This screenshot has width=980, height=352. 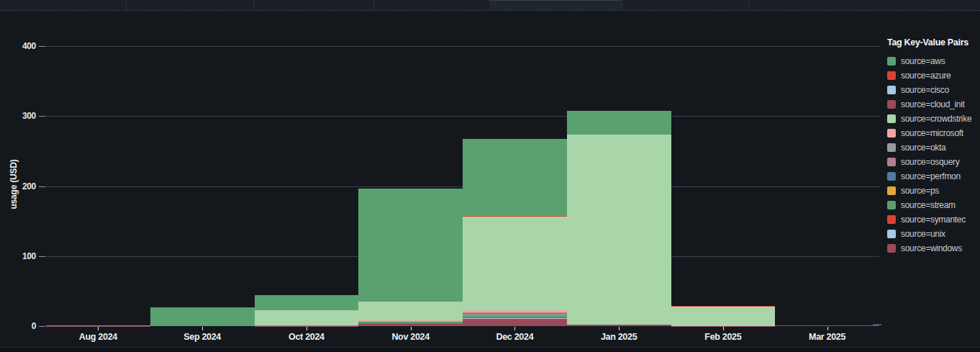 What do you see at coordinates (307, 337) in the screenshot?
I see `x-tick-label: Oct 2024` at bounding box center [307, 337].